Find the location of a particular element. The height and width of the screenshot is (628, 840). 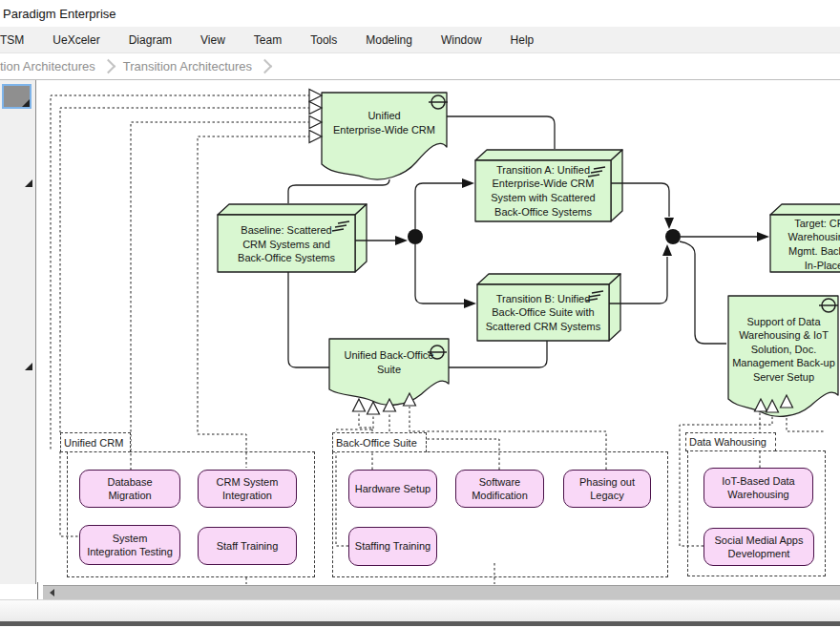

task-software-modification: Software Modification is located at coordinates (500, 489).